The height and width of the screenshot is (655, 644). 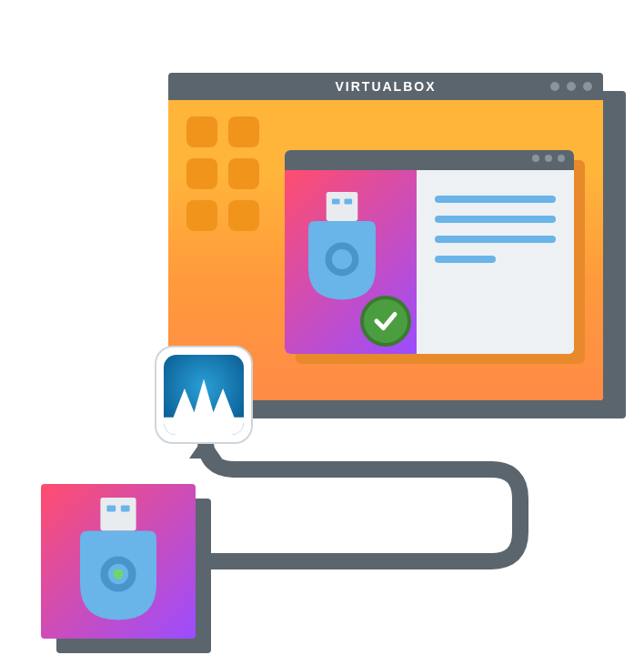 What do you see at coordinates (204, 395) in the screenshot?
I see `virtualbox-logo-badge` at bounding box center [204, 395].